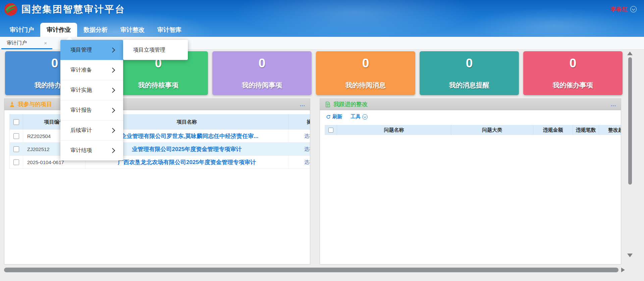 The image size is (644, 281). Describe the element at coordinates (92, 110) in the screenshot. I see `menu-item-audit-report: 审计报告` at that location.